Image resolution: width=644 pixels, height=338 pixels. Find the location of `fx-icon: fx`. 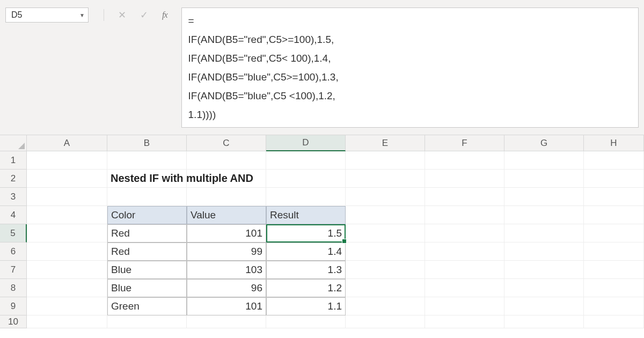

fx-icon: fx is located at coordinates (165, 15).